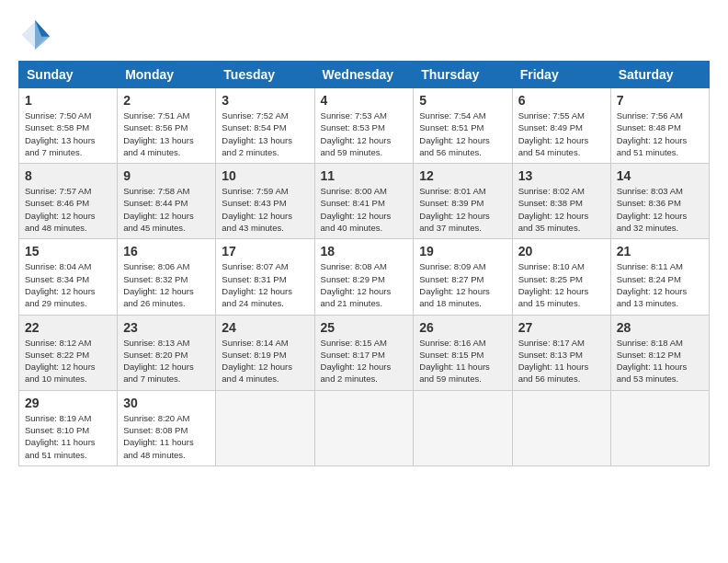 The image size is (728, 563). I want to click on day-number: 11, so click(364, 176).